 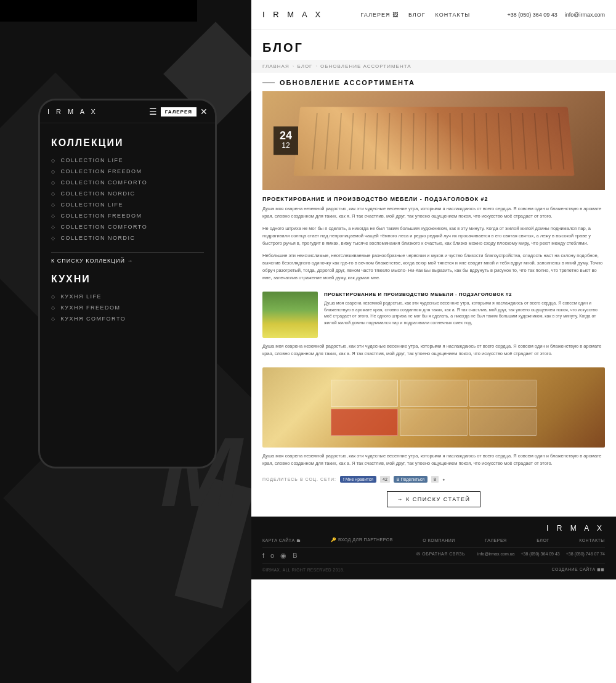 What do you see at coordinates (282, 540) in the screenshot?
I see `footer-sitemap: КАРТА САЙТА 🖿` at bounding box center [282, 540].